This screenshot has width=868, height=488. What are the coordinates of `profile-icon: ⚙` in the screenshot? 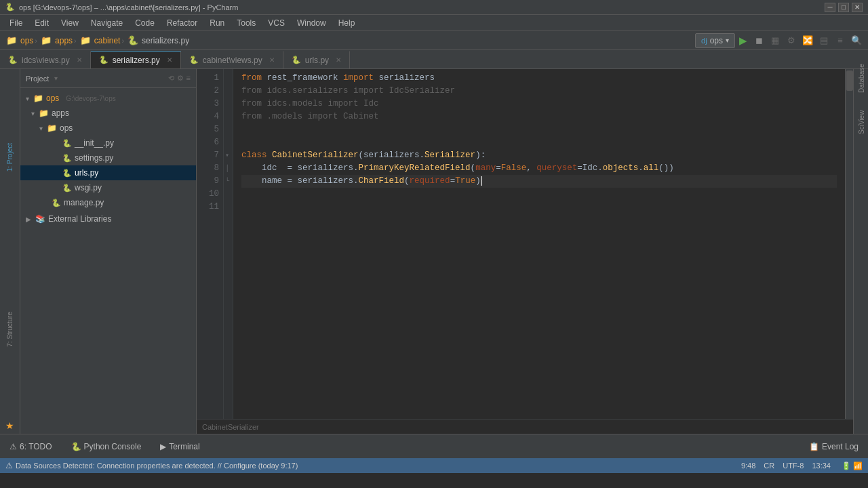 It's located at (791, 41).